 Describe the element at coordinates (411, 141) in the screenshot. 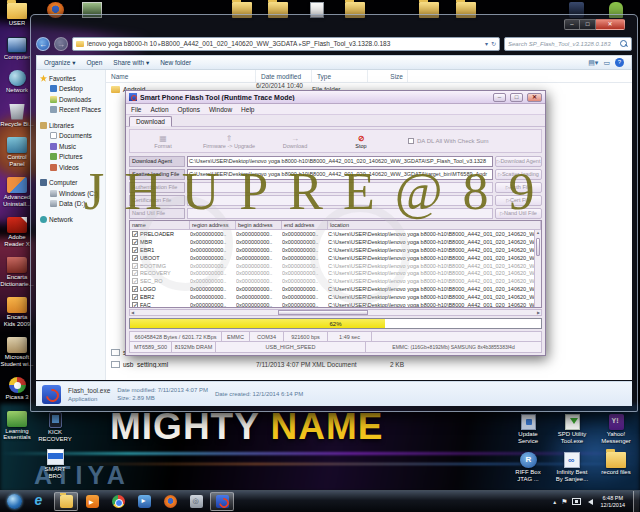

I see `checkbox-icon` at that location.